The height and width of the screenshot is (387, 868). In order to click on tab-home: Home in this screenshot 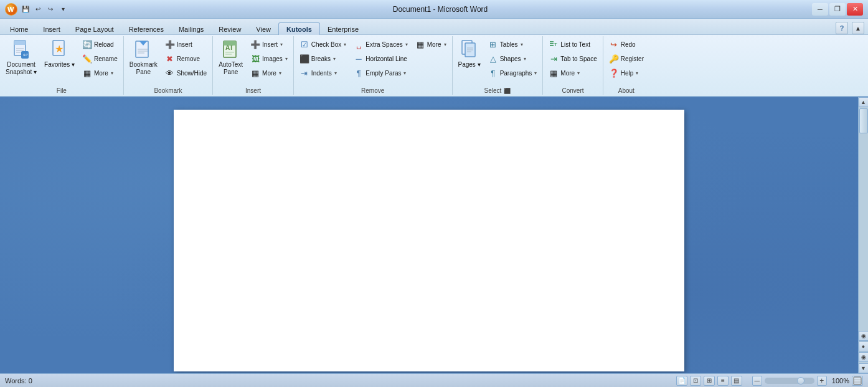, I will do `click(19, 29)`.